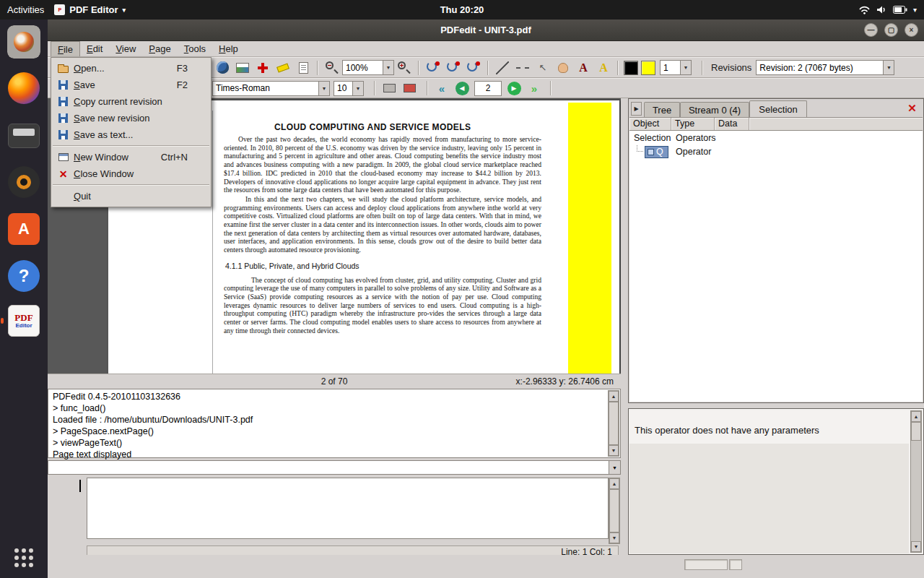 The height and width of the screenshot is (578, 924). What do you see at coordinates (24, 558) in the screenshot?
I see `show-applications-button` at bounding box center [24, 558].